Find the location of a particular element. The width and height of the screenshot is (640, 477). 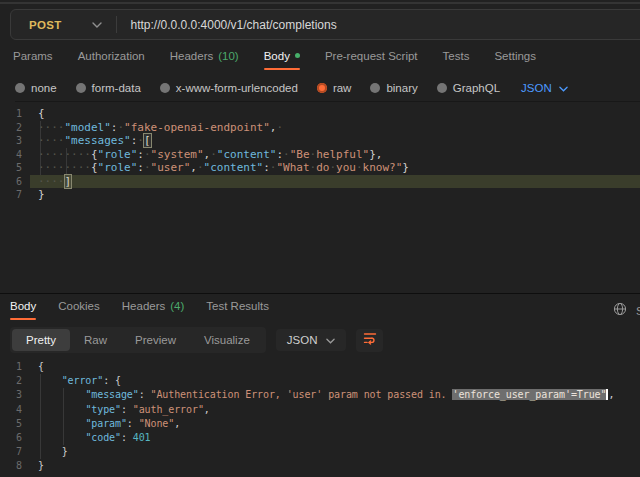

method-selector: POST is located at coordinates (36, 25).